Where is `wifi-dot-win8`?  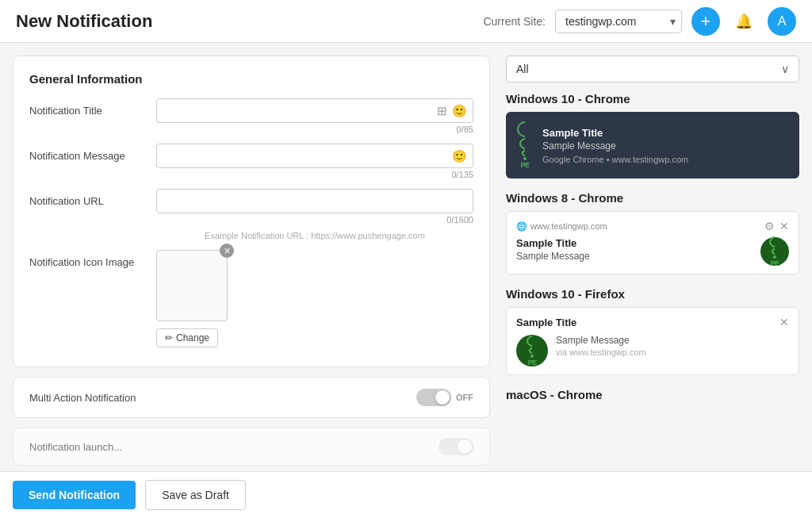 wifi-dot-win8 is located at coordinates (775, 257).